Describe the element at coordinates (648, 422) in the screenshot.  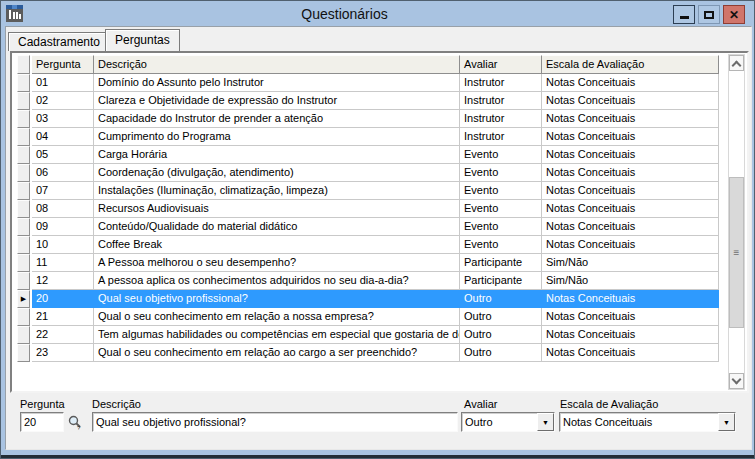
I see `escala-select: Notas Conceituais ▼` at that location.